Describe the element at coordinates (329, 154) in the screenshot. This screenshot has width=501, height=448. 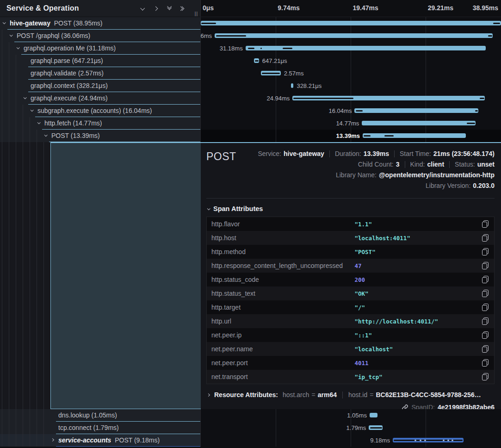
I see `field-divider` at that location.